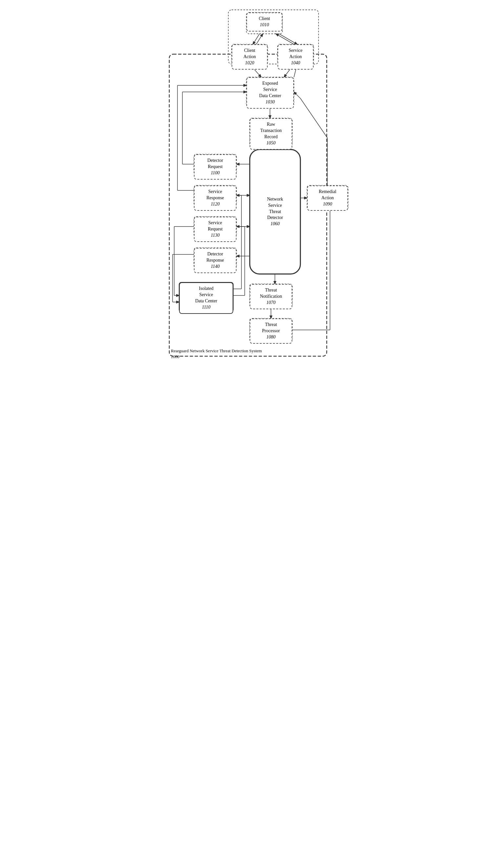  What do you see at coordinates (328, 205) in the screenshot?
I see `remedial-action-id: 1090` at bounding box center [328, 205].